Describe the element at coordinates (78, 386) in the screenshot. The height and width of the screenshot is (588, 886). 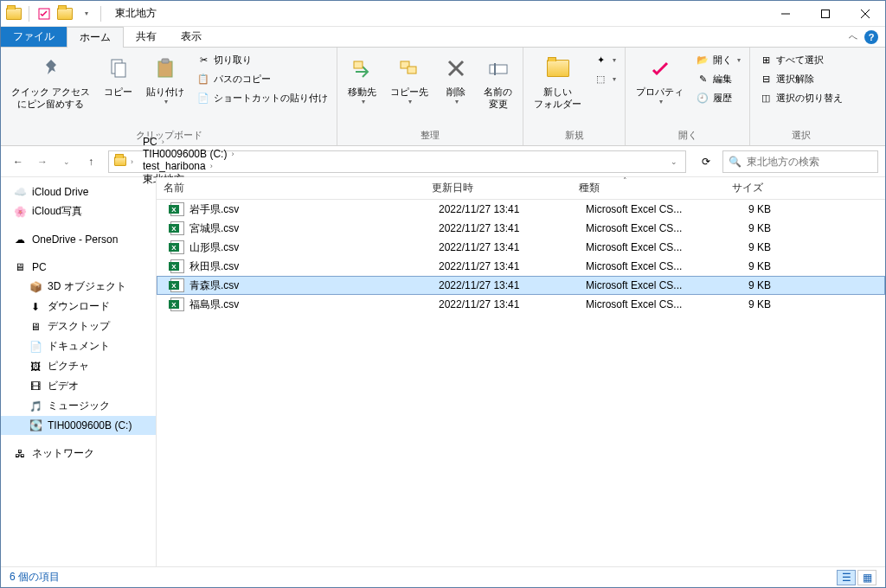
I see `tree-item: 🎞ビデオ` at that location.